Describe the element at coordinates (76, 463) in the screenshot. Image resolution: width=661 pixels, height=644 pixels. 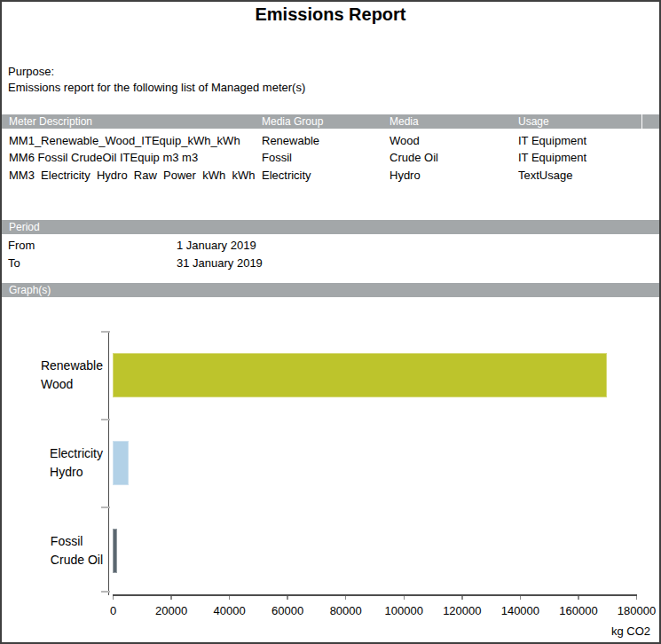
I see `category-label-text: ElectricityHydro` at that location.